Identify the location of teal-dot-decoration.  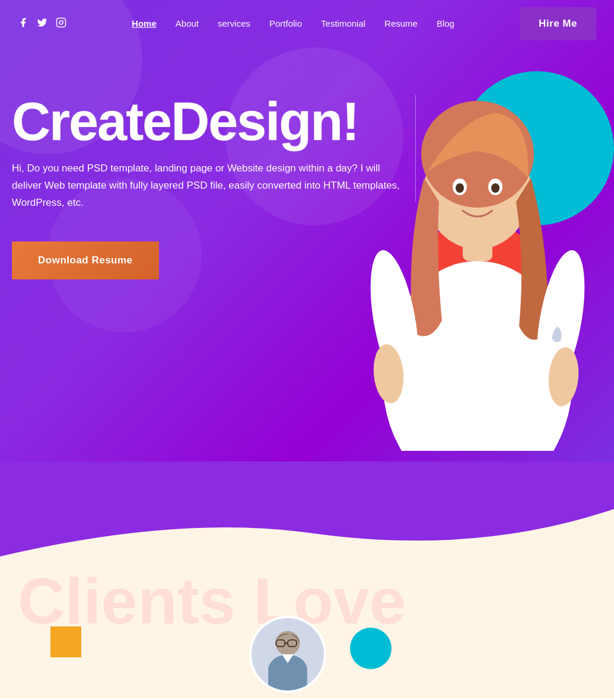
(371, 648).